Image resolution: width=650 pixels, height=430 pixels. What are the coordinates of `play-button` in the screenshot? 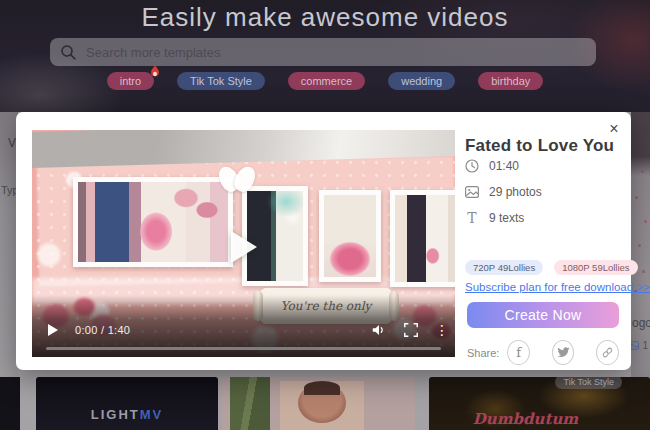 It's located at (53, 330).